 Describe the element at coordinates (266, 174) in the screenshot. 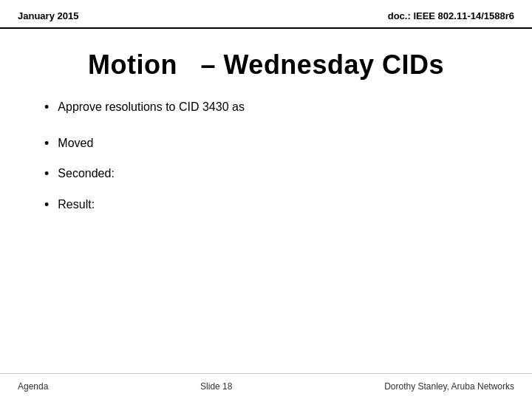

I see `bullet-item-seconded: • Seconded:` at that location.